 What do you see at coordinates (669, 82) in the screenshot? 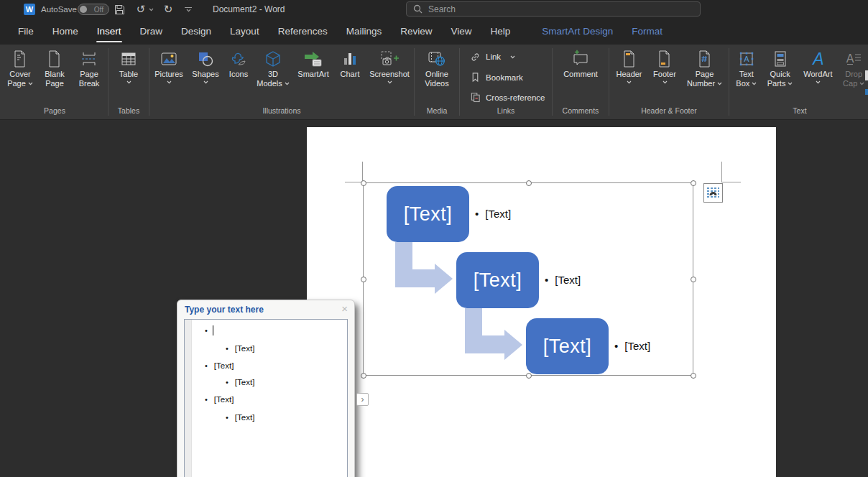
I see `group-header-footer: Header Footer Page Number Header & Foote…` at bounding box center [669, 82].